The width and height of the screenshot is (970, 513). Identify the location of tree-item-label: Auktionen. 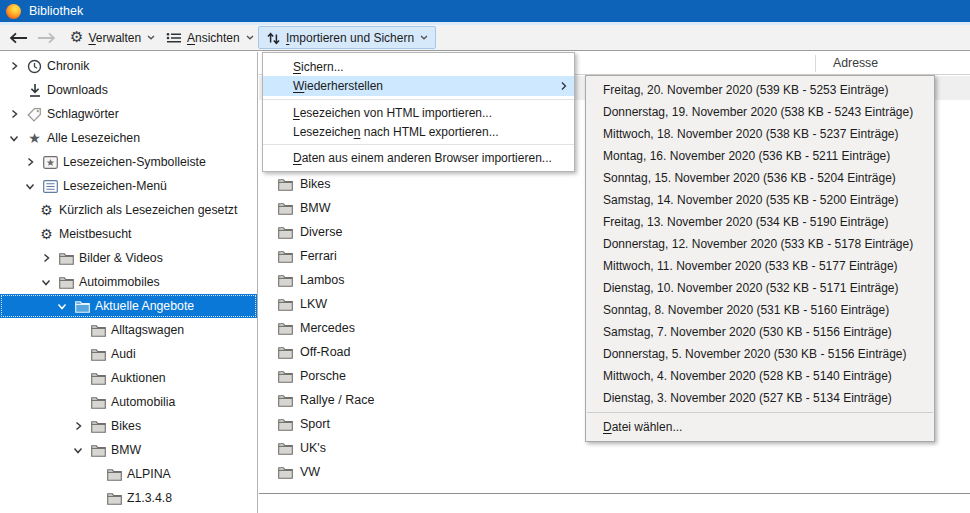
(138, 378).